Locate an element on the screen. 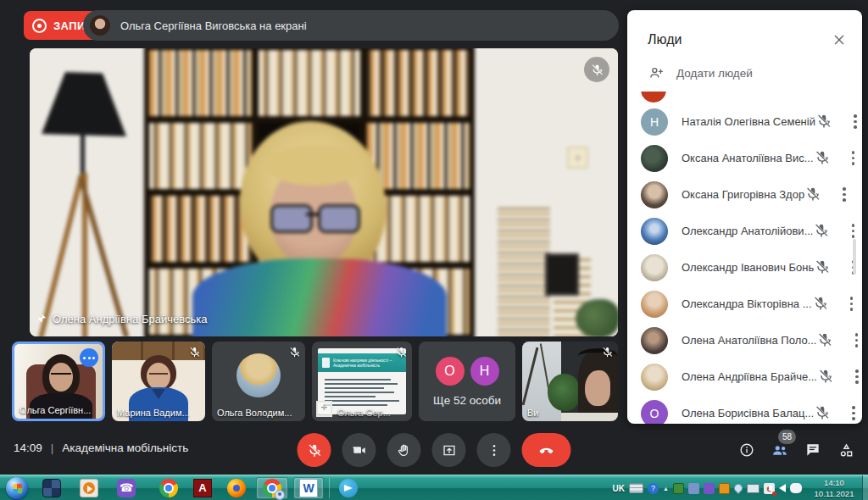 The image size is (868, 500). participant-name: Оксана Анатоліївна Вис... is located at coordinates (748, 158).